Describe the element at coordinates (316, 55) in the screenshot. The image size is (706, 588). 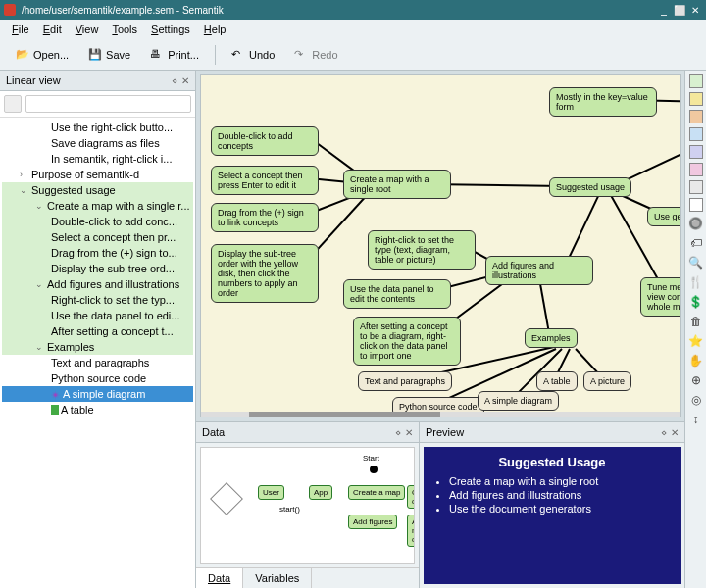
I see `redo-button: ↷Redo` at that location.